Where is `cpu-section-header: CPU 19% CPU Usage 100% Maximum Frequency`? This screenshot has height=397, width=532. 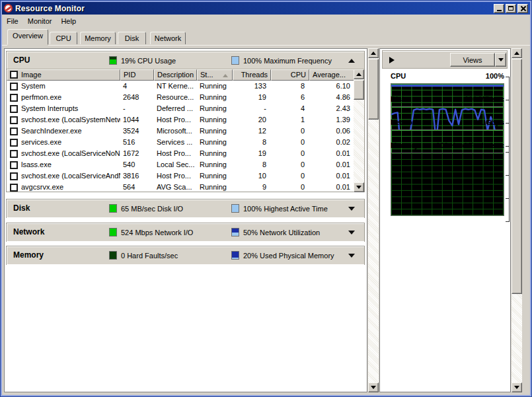 cpu-section-header: CPU 19% CPU Usage 100% Maximum Frequency is located at coordinates (185, 61).